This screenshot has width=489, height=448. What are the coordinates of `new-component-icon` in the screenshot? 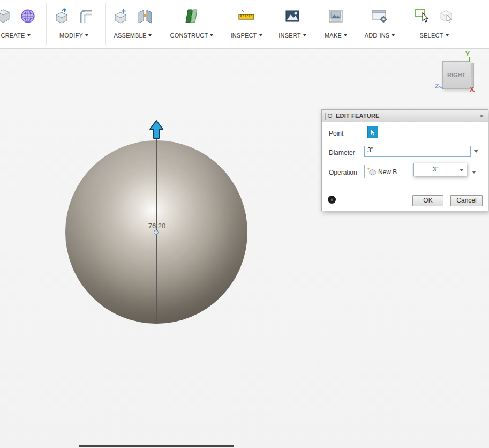 It's located at (121, 16).